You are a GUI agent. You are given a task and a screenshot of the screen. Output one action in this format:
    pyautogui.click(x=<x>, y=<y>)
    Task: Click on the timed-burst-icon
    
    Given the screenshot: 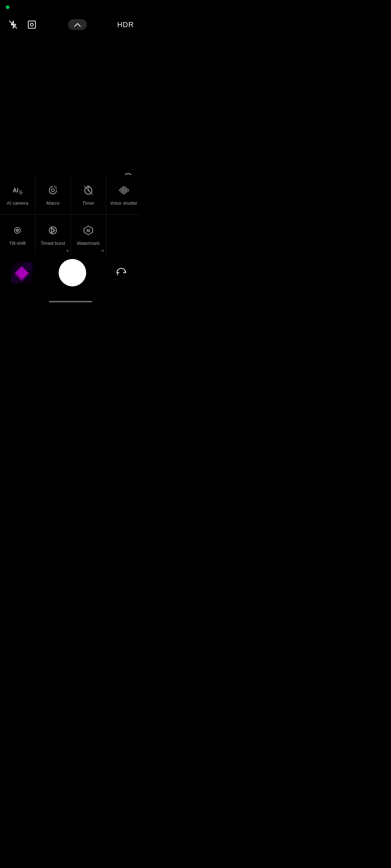 What is the action you would take?
    pyautogui.click(x=53, y=230)
    